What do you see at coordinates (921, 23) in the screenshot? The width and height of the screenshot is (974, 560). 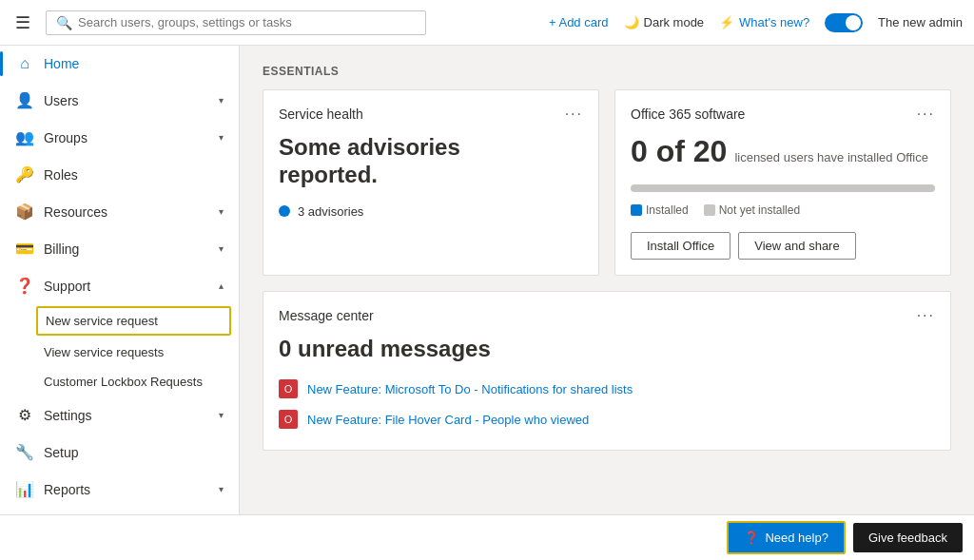 I see `admin-label: The new admin` at bounding box center [921, 23].